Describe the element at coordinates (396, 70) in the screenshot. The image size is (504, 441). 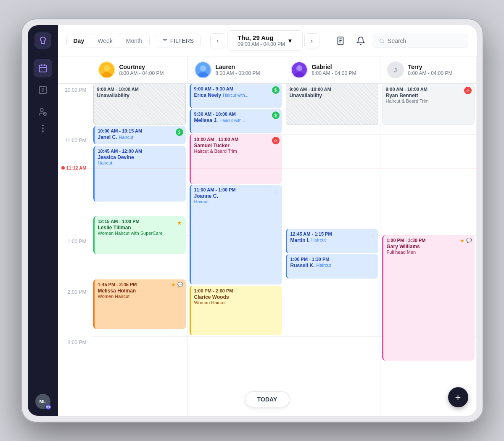
I see `avatar-terry: J` at that location.